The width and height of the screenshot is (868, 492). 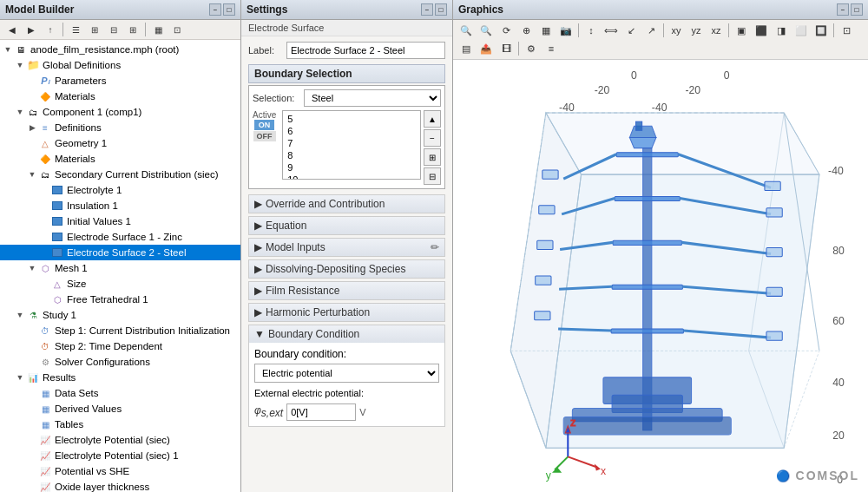 What do you see at coordinates (120, 174) in the screenshot?
I see `tree-item-siec: ▼ 🗂 Secondary Current Distribution (siec…` at bounding box center [120, 174].